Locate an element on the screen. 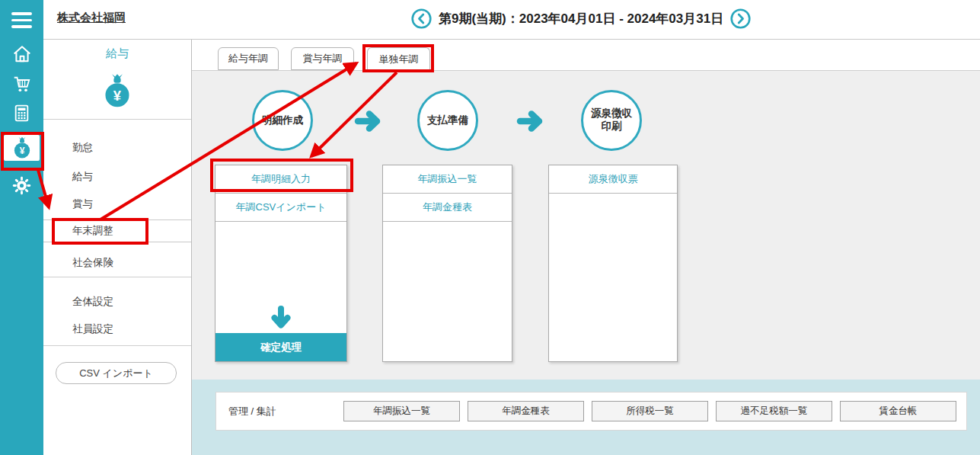 The image size is (980, 455). column-withholding-print: 源泉徴収票 is located at coordinates (613, 264).